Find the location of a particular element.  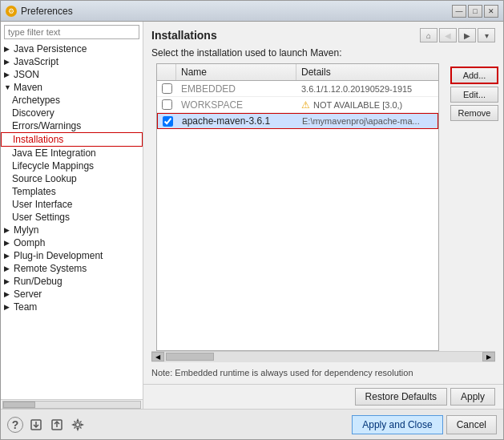

row-check-workspace is located at coordinates (167, 104).